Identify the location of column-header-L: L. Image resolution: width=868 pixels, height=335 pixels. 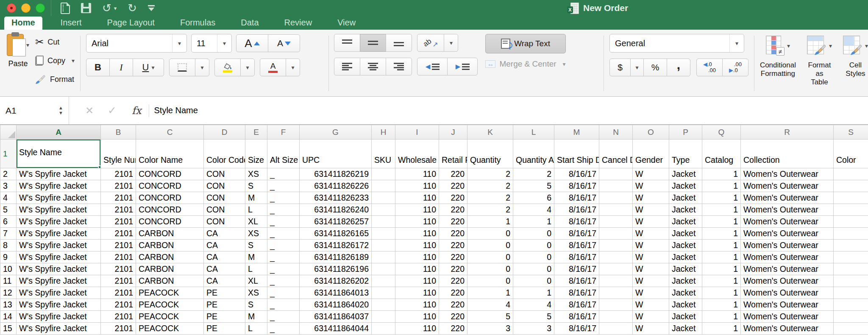
(534, 132).